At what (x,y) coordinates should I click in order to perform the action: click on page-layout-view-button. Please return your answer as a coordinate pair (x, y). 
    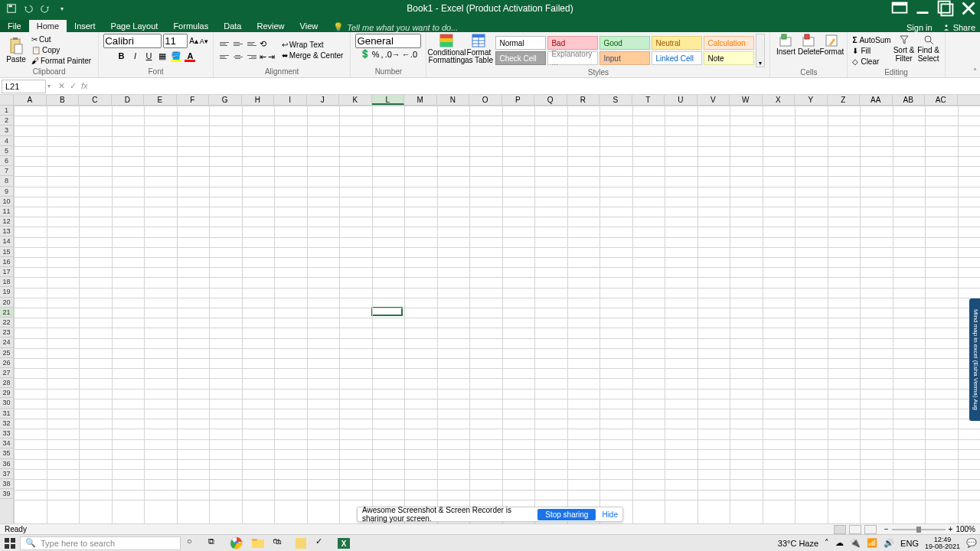
    Looking at the image, I should click on (855, 530).